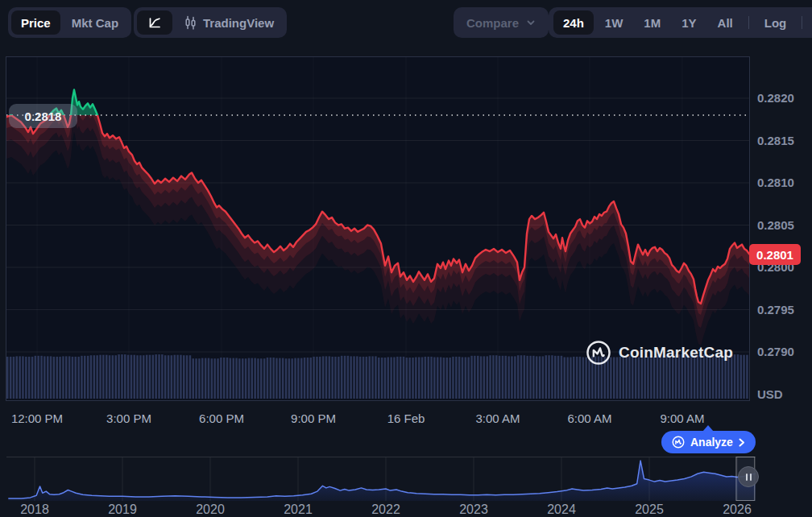  Describe the element at coordinates (313, 419) in the screenshot. I see `x-axis-label: 9:00 PM` at that location.